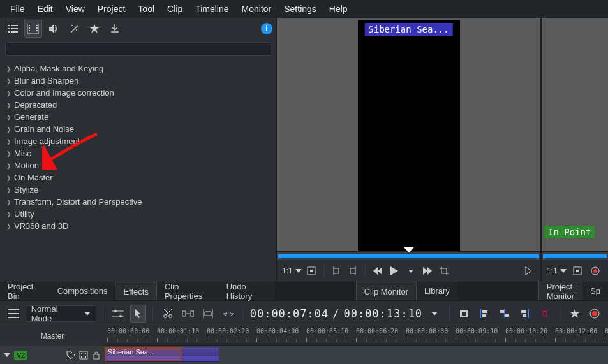 The height and width of the screenshot is (364, 608). Describe the element at coordinates (138, 314) in the screenshot. I see `pointer-tool-icon` at that location.